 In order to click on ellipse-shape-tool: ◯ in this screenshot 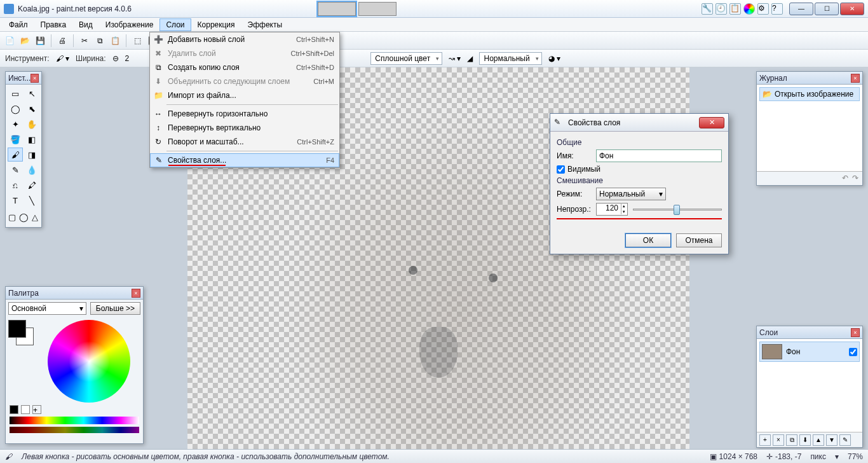, I will do `click(24, 217)`.